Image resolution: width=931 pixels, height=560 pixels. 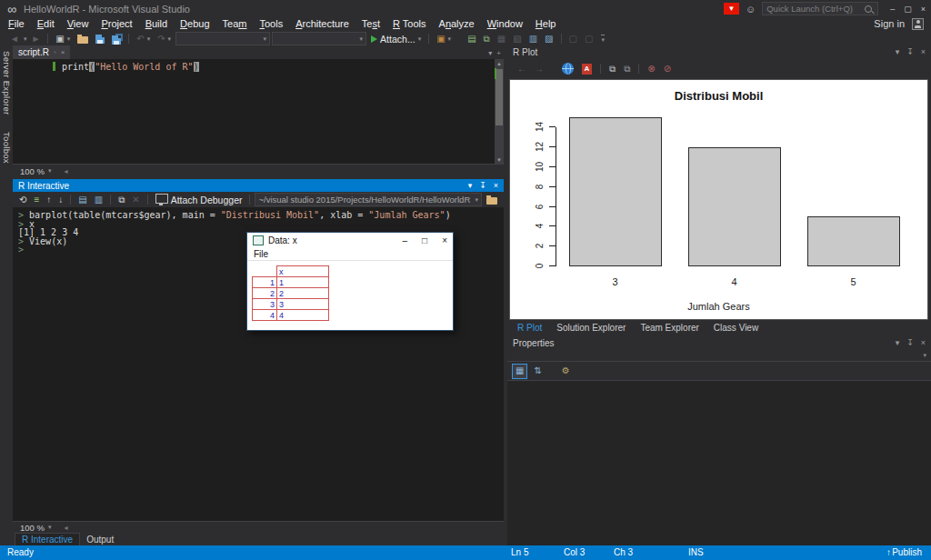 I want to click on pin-tab-icon: ◦, so click(x=55, y=53).